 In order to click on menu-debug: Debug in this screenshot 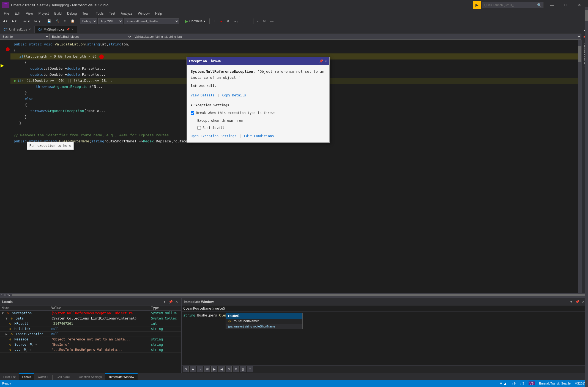, I will do `click(72, 13)`.